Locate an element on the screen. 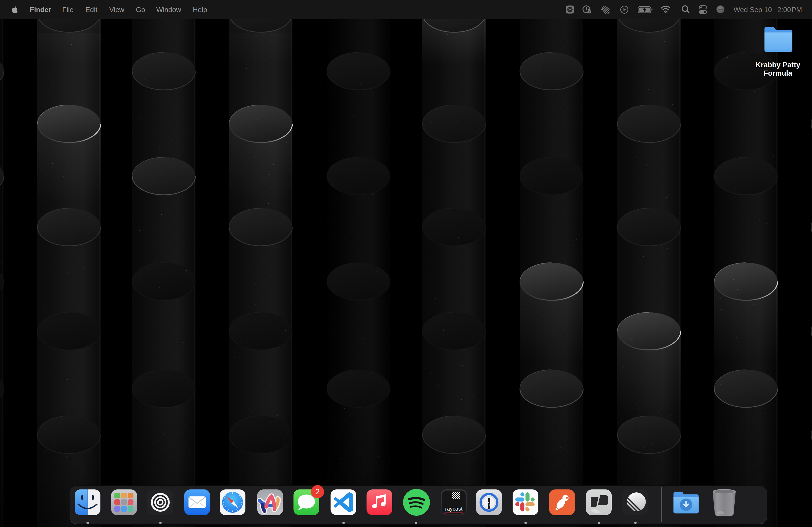 This screenshot has width=812, height=527. svg-text: raycast is located at coordinates (454, 509).